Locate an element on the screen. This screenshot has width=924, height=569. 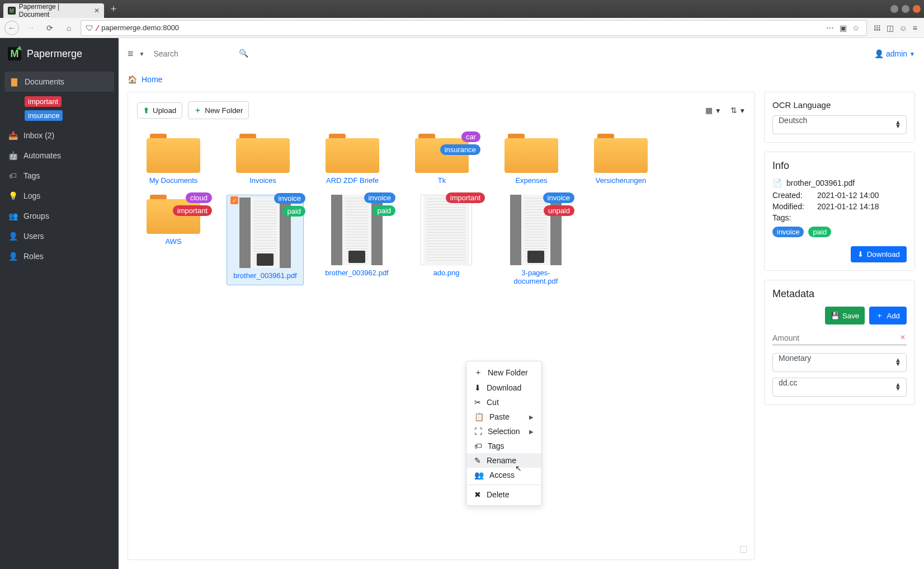
download-button: ⬇Download is located at coordinates (879, 254).